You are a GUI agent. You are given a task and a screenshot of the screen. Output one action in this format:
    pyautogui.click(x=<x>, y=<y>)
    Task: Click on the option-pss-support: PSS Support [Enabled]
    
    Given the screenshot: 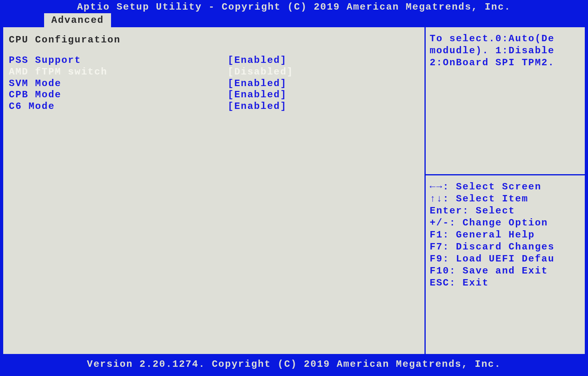 What is the action you would take?
    pyautogui.click(x=214, y=61)
    